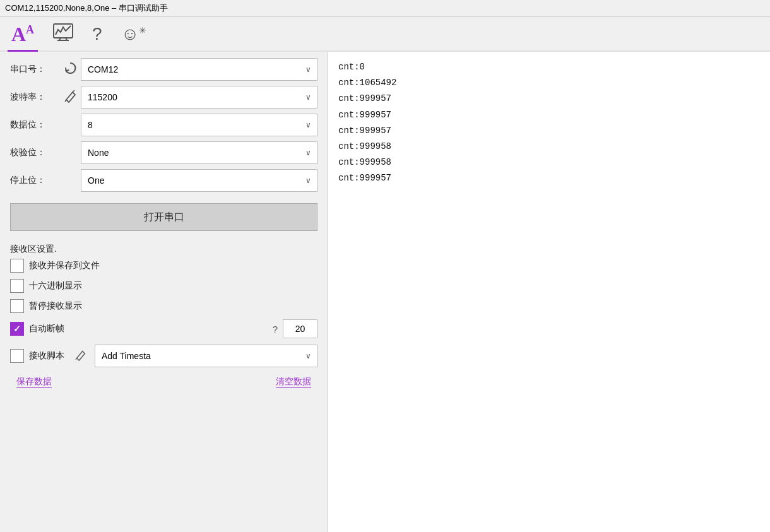 The height and width of the screenshot is (532, 770). I want to click on clear-data-link: 清空数据, so click(293, 382).